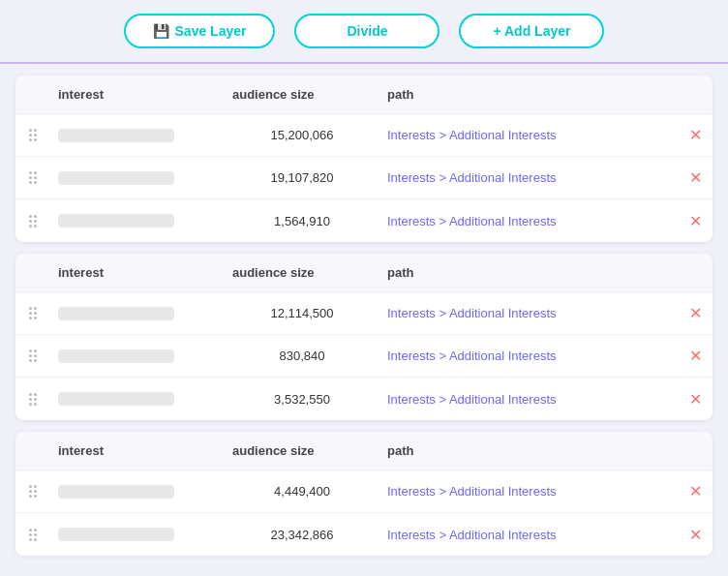 The image size is (728, 576). I want to click on col-audience-1: audience size, so click(302, 95).